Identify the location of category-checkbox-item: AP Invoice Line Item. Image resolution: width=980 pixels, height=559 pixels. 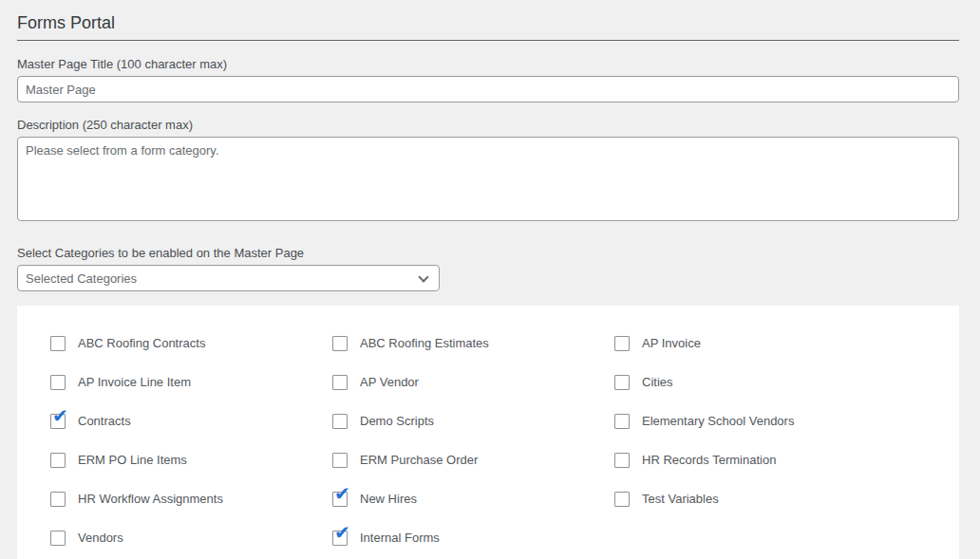
(192, 382).